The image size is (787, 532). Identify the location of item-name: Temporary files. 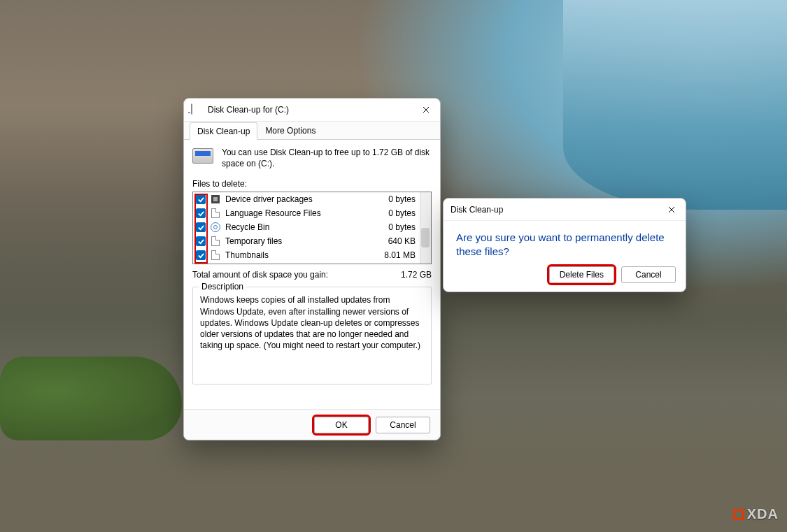
(305, 241).